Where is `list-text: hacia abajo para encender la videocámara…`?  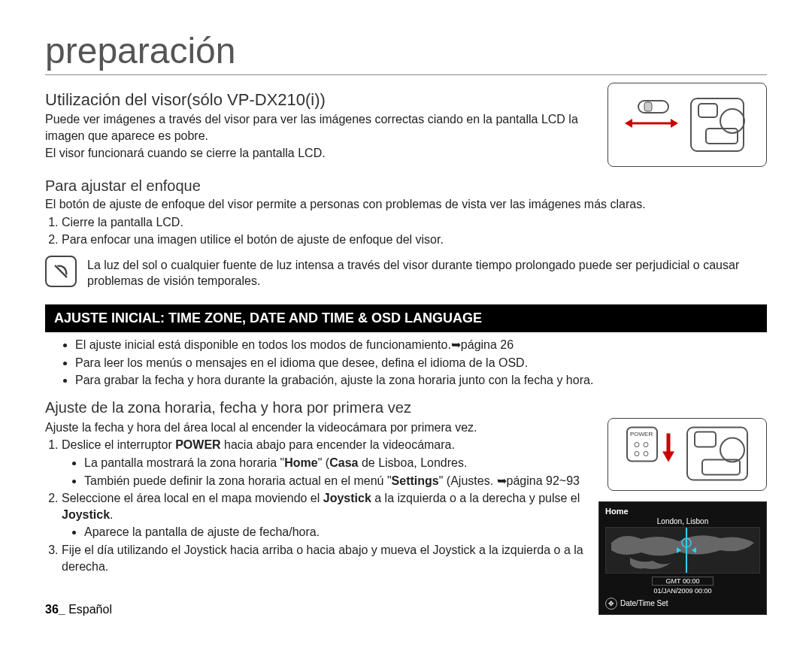 list-text: hacia abajo para encender la videocámara… is located at coordinates (338, 445).